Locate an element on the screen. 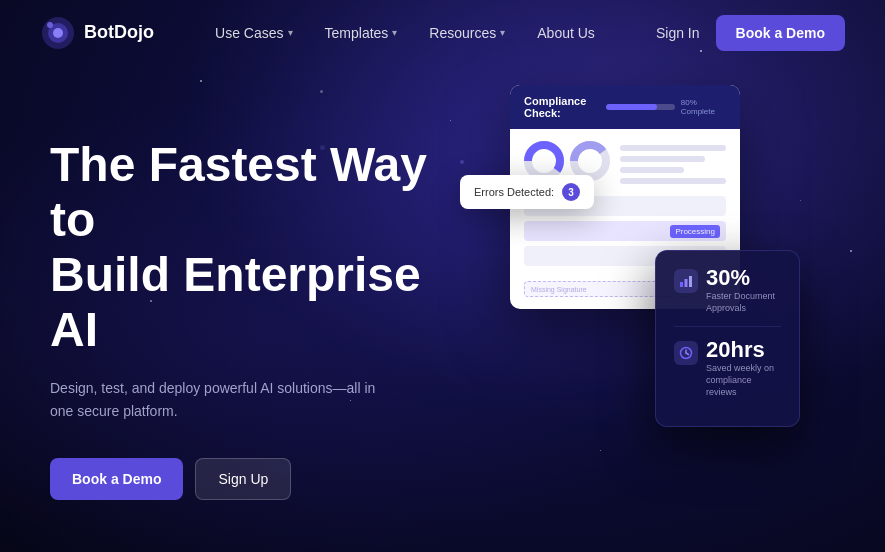 The width and height of the screenshot is (885, 552). doc-processing-tag: Processing is located at coordinates (695, 232).